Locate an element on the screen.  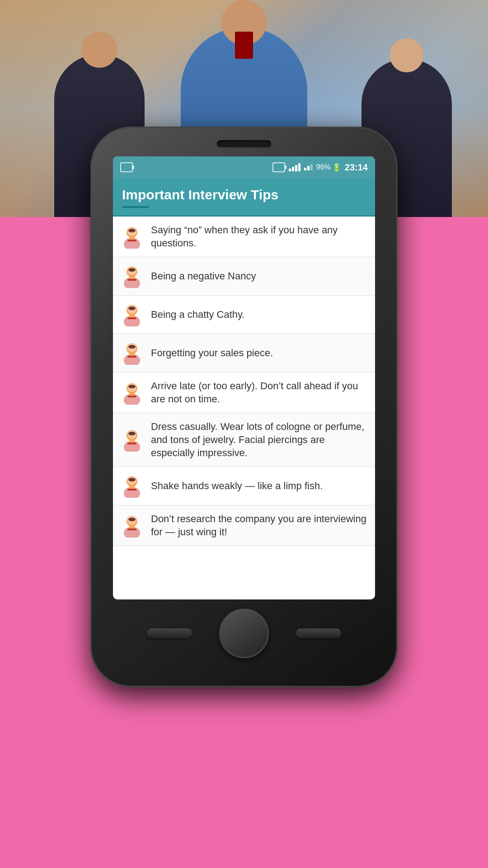
list-item: Being a negative Nancy is located at coordinates (244, 277).